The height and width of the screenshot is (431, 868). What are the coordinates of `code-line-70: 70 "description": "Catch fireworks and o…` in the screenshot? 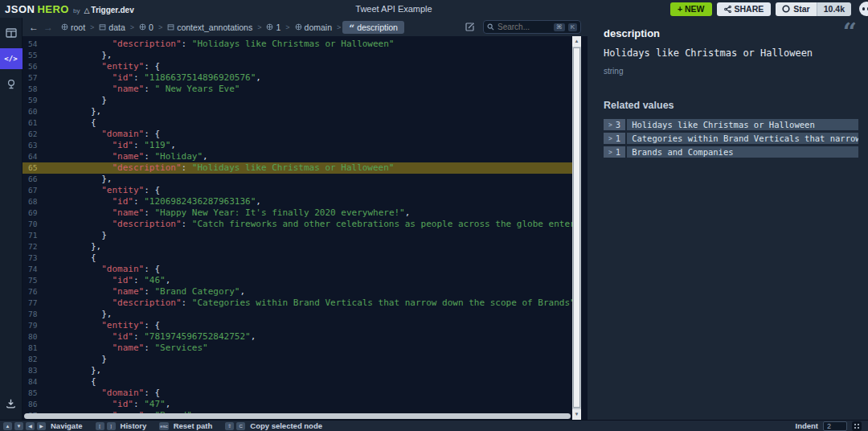 It's located at (297, 224).